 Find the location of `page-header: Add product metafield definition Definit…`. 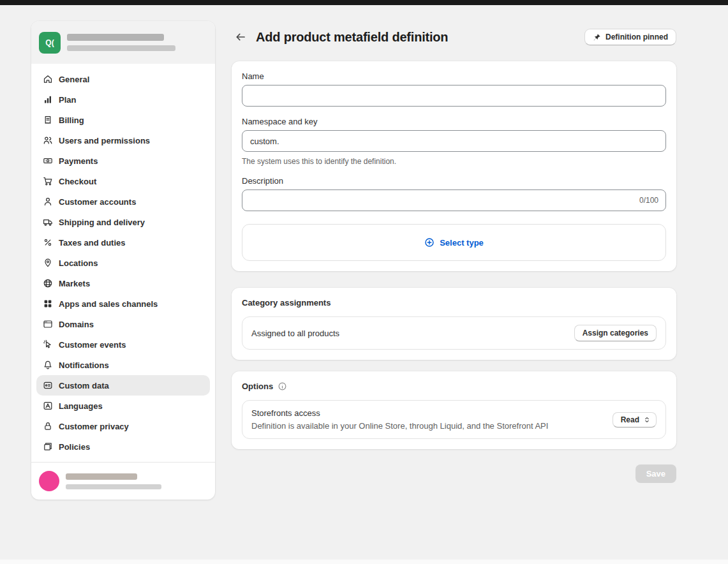

page-header: Add product metafield definition Definit… is located at coordinates (454, 37).